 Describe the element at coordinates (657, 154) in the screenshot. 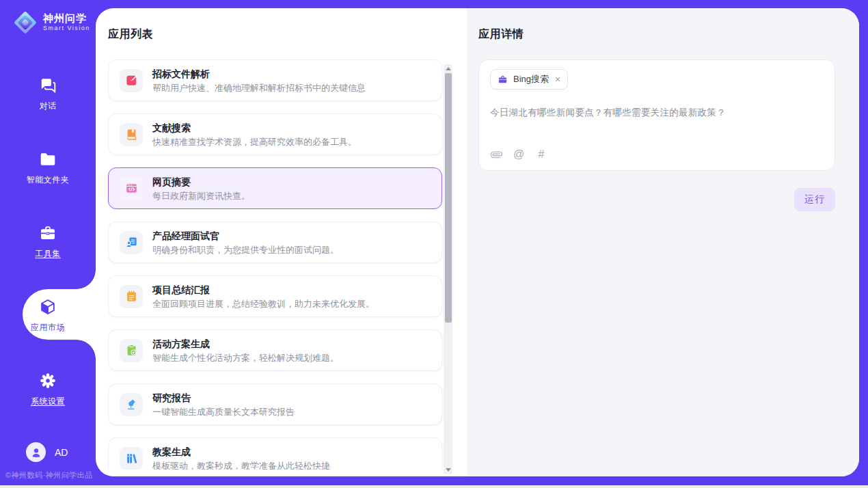

I see `composer-toolbar: @#` at that location.